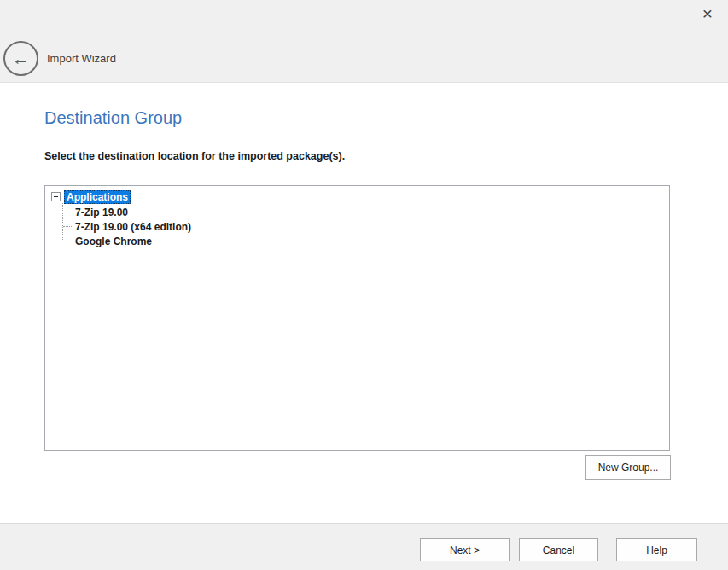 Image resolution: width=728 pixels, height=570 pixels. Describe the element at coordinates (365, 241) in the screenshot. I see `tree-item-google-chrome: Google Chrome` at that location.